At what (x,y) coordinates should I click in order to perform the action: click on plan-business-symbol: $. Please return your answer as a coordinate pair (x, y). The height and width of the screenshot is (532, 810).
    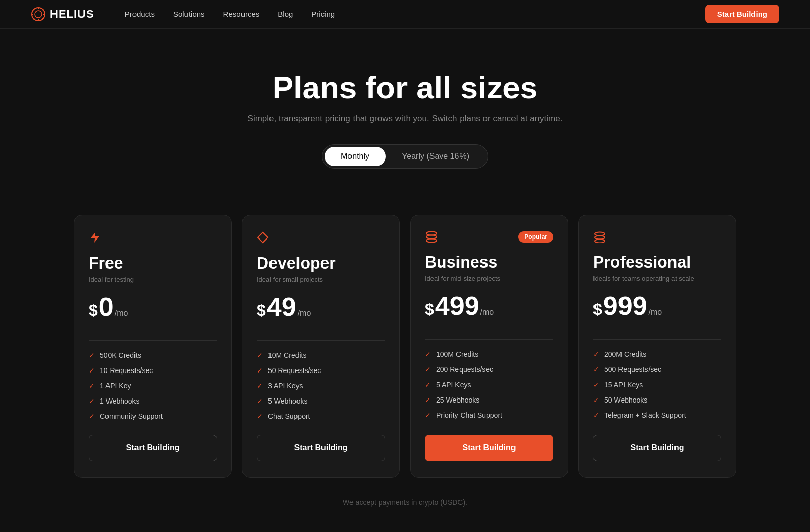
    Looking at the image, I should click on (429, 310).